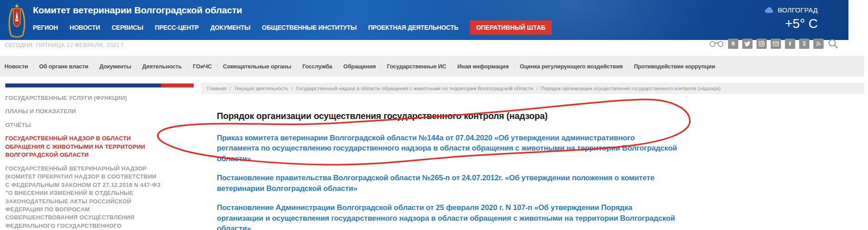 This screenshot has height=230, width=868. I want to click on secnav-state-is: Государственные ИС, so click(416, 67).